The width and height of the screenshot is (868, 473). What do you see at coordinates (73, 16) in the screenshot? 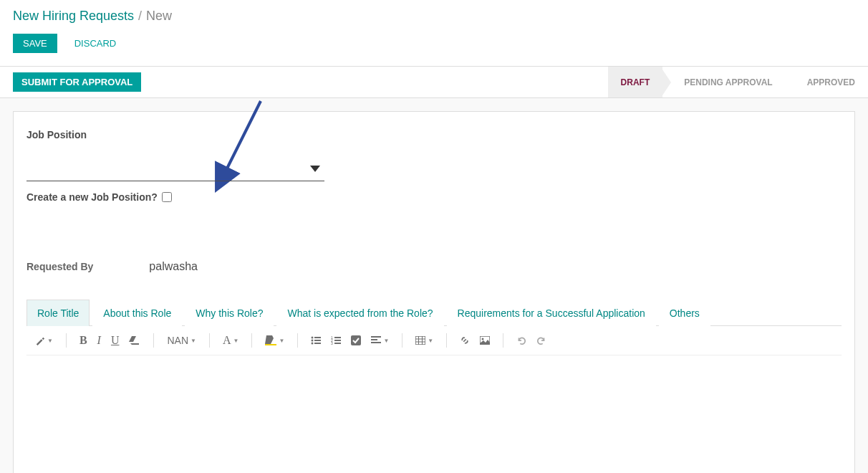
I see `breadcrumb-root: New Hiring Requests` at bounding box center [73, 16].